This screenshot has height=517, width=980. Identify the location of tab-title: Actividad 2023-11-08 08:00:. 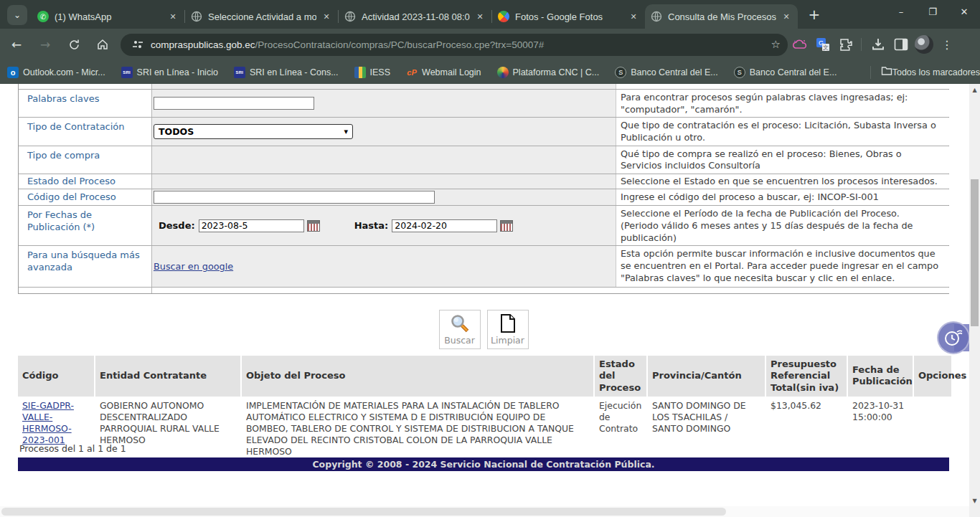
(416, 17).